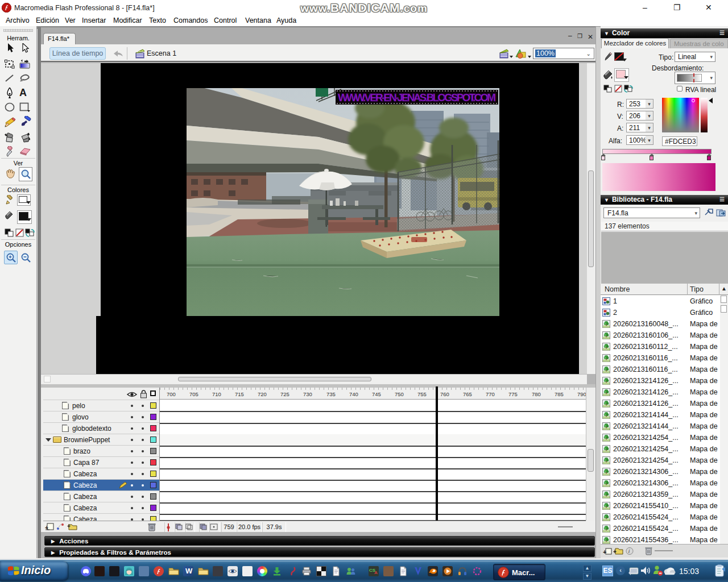  Describe the element at coordinates (417, 98) in the screenshot. I see `svg-text: WWW.VER-EN-JENAS.BLOGSPOT.COM` at that location.